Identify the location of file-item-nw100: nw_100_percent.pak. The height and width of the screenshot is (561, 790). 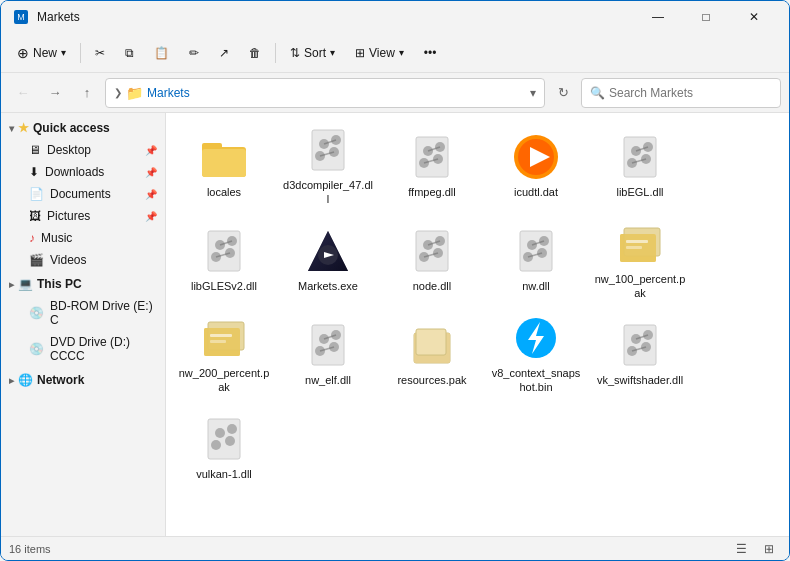
(640, 260).